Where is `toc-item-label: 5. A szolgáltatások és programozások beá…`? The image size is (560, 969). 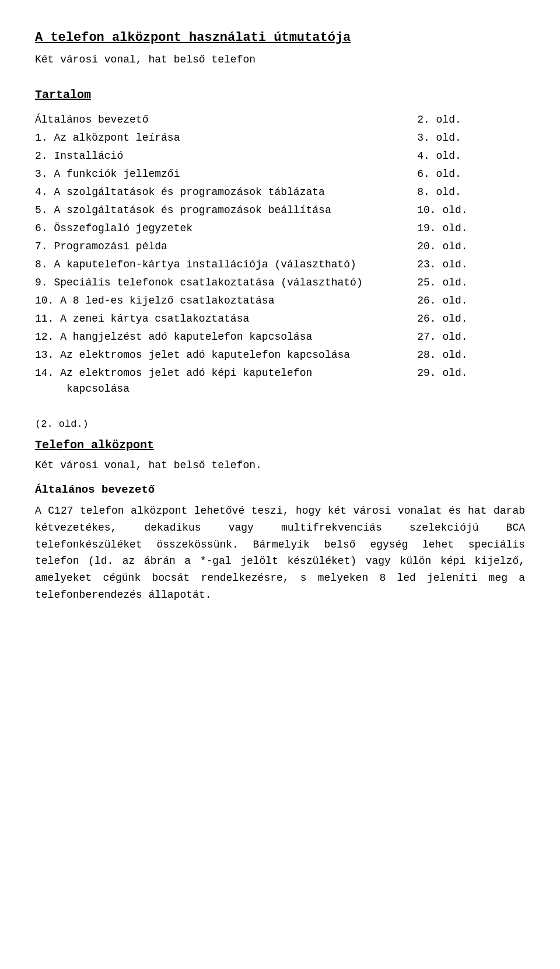
toc-item-label: 5. A szolgáltatások és programozások beá… is located at coordinates (226, 210).